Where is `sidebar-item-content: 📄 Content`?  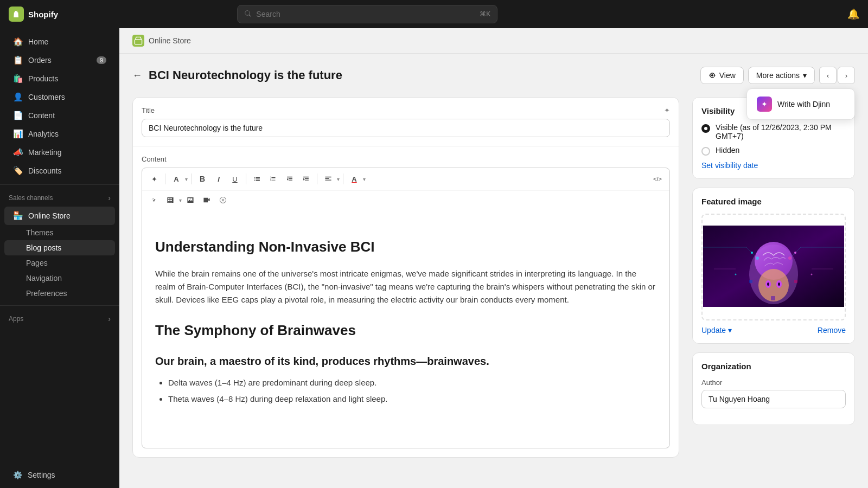
sidebar-item-content: 📄 Content is located at coordinates (60, 115).